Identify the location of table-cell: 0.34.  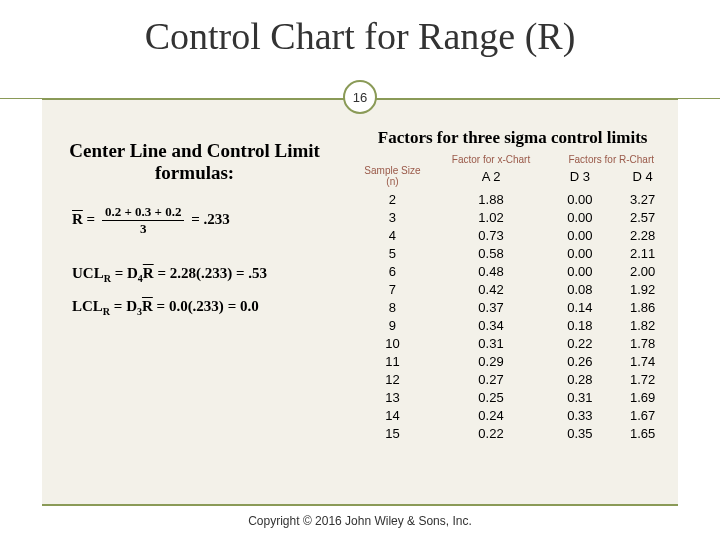
(492, 325).